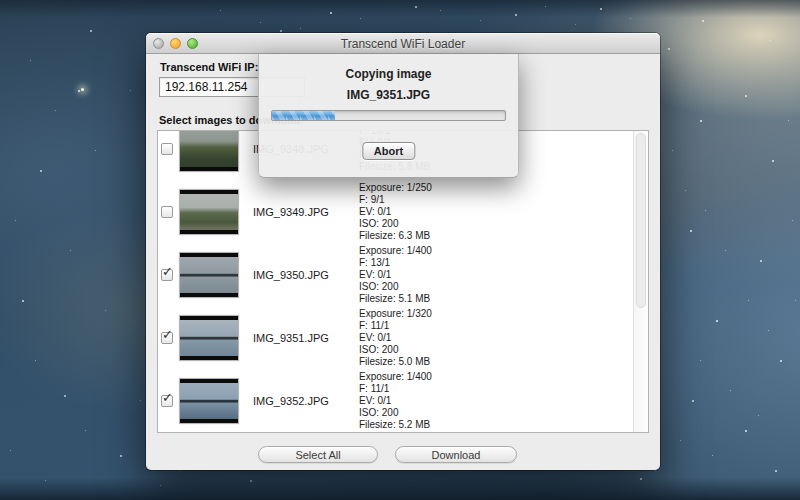 The height and width of the screenshot is (500, 800). Describe the element at coordinates (388, 95) in the screenshot. I see `sheet-filename: IMG_9351.JPG` at that location.